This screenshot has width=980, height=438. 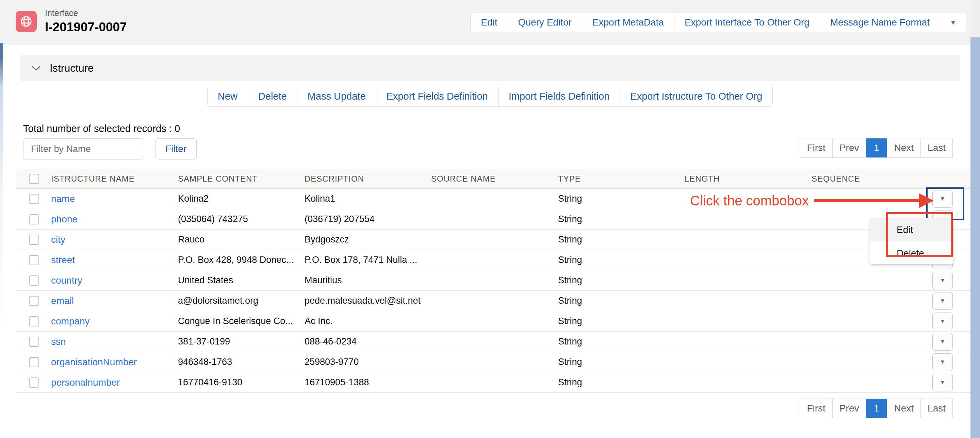 What do you see at coordinates (26, 21) in the screenshot?
I see `globe-icon` at bounding box center [26, 21].